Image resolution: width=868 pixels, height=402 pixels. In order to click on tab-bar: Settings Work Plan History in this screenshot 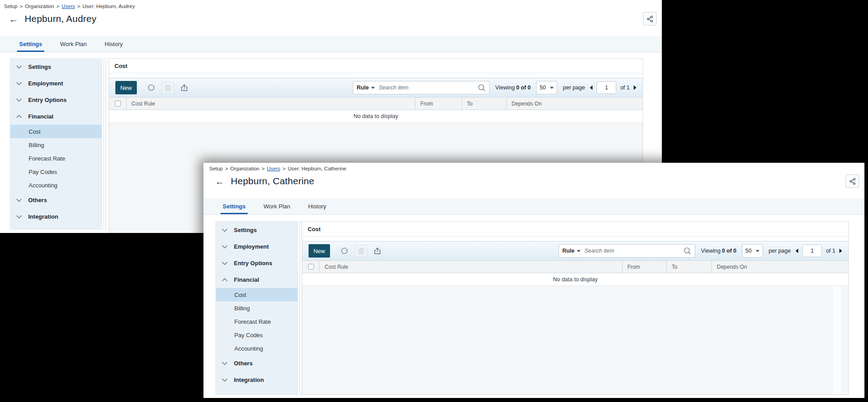, I will do `click(534, 207)`.